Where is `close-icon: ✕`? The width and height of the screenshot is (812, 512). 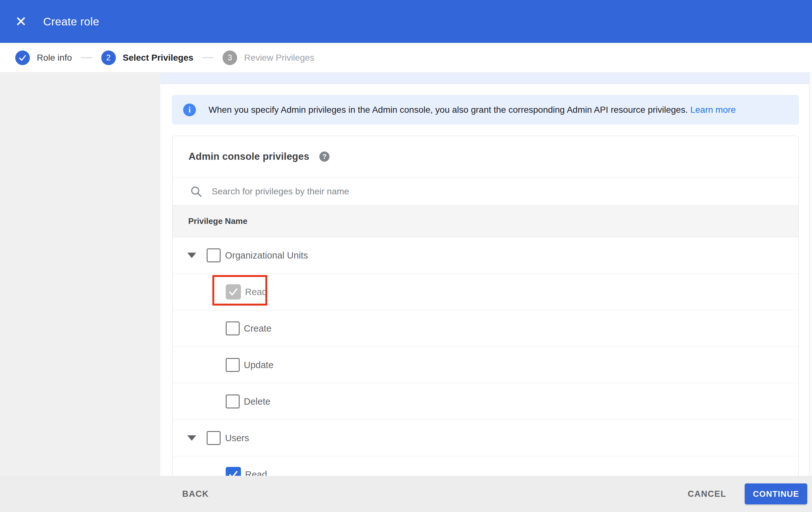 close-icon: ✕ is located at coordinates (21, 22).